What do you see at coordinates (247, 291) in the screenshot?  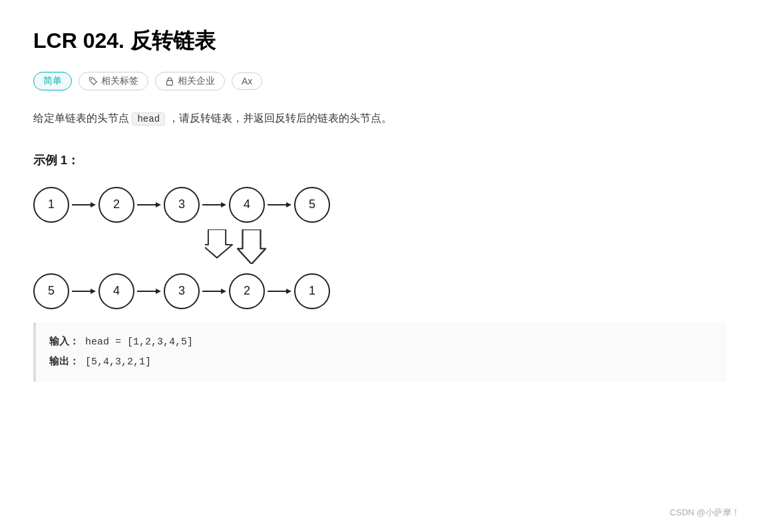 I see `node-r2: 2` at bounding box center [247, 291].